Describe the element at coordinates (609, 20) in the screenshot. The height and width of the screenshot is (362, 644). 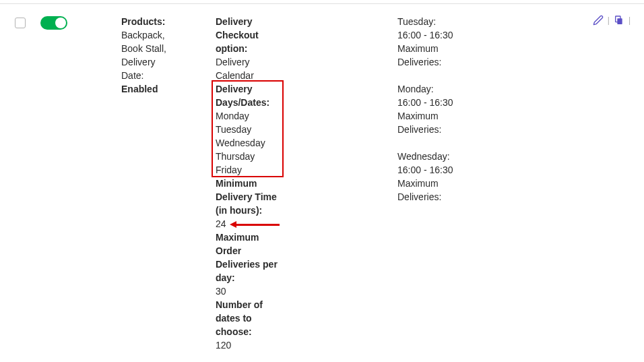
I see `action-sep: |` at that location.